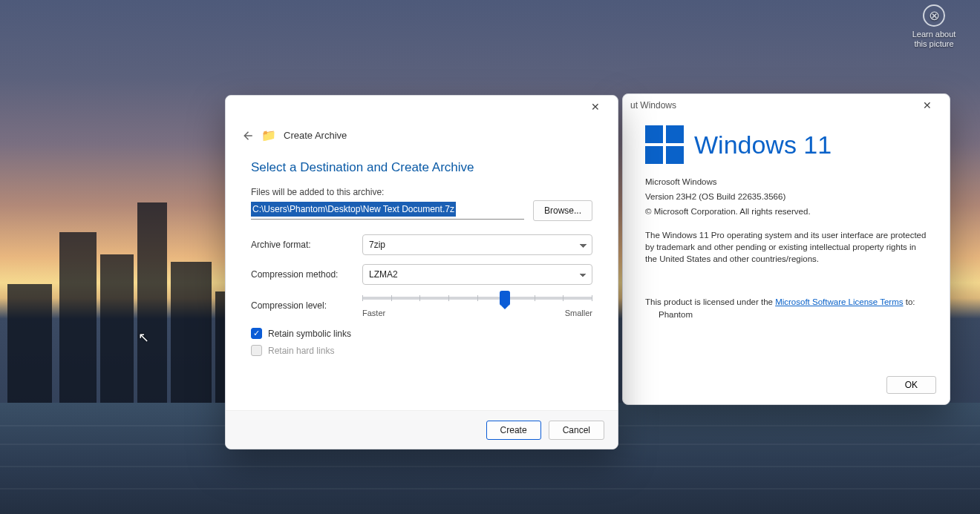 The image size is (980, 514). I want to click on checkbox-checked-icon: ✓, so click(257, 334).